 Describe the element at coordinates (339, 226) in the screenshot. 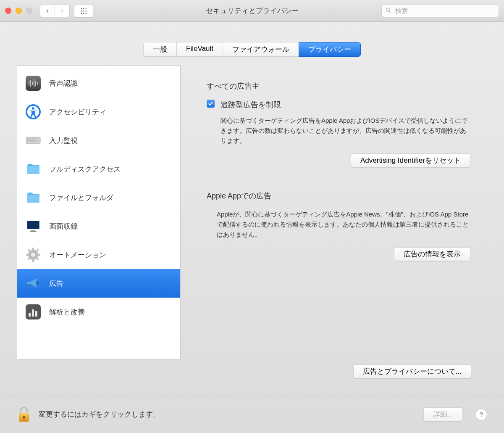

I see `section-apple-app-ads: Apple Appでの広告 Appleが、関心に基づくターゲティング広告をApp…` at that location.